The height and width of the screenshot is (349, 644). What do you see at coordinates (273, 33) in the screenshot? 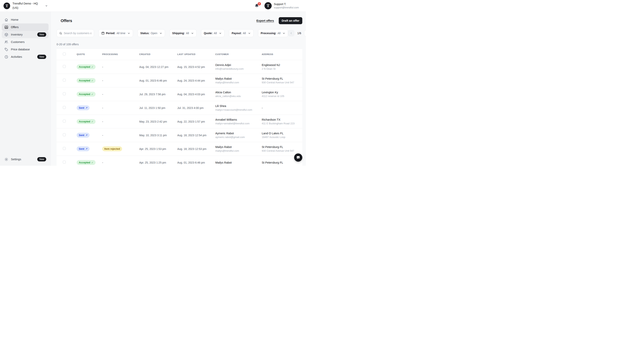
I see `filter-processing: Processing: All` at bounding box center [273, 33].